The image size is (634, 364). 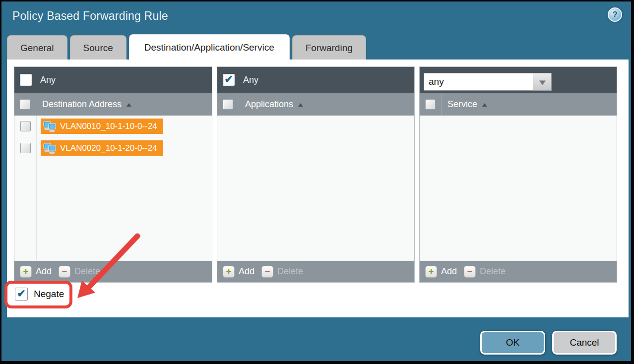 What do you see at coordinates (615, 15) in the screenshot?
I see `help-icon: ?` at bounding box center [615, 15].